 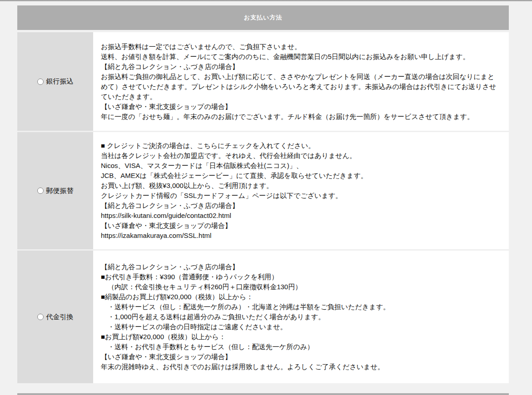 What do you see at coordinates (300, 287) in the screenshot?
I see `text-line: （内訳：代金引換セキュリティ料260円＋口座徴収料金130円）` at bounding box center [300, 287].